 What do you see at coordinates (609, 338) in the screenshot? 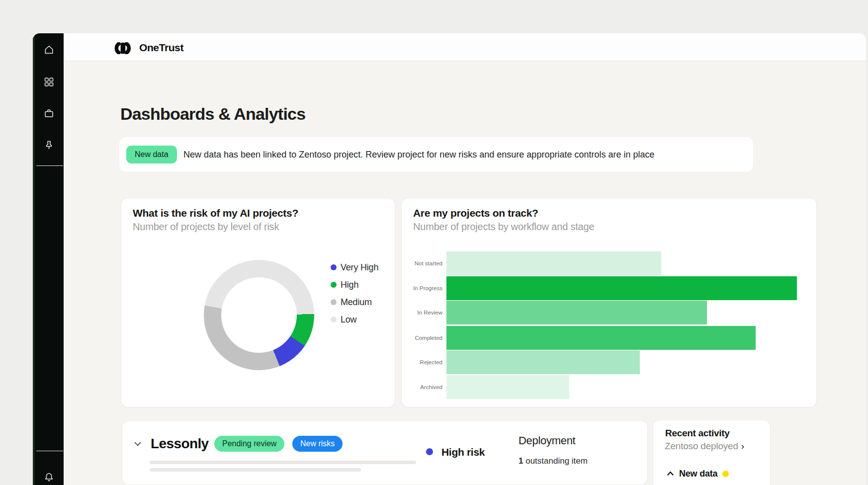
I see `bar-row: Completed` at bounding box center [609, 338].